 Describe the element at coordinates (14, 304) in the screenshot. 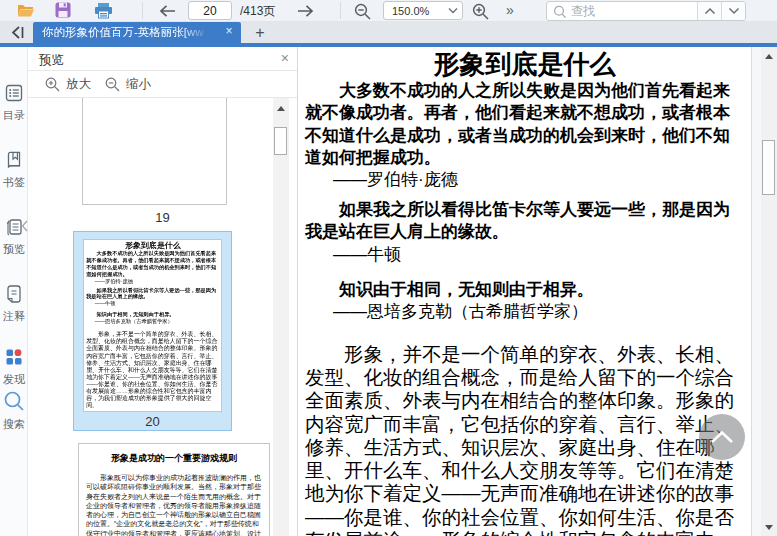

I see `sidebar-item-annotations: 注释` at that location.